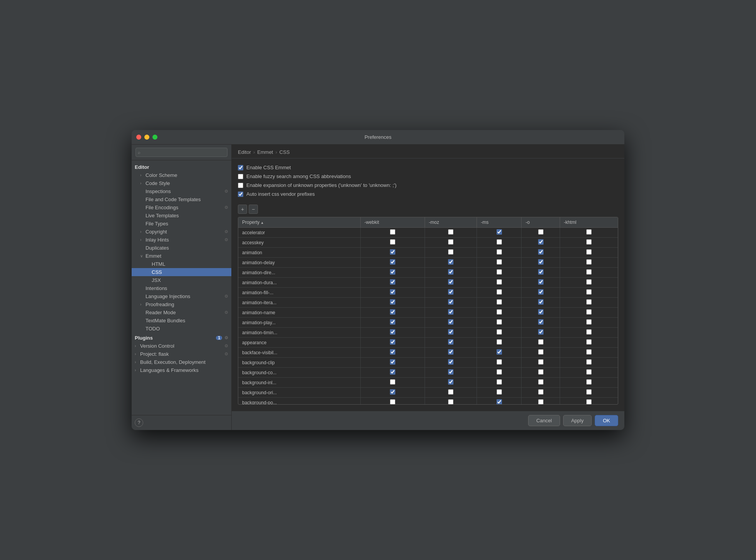 This screenshot has height=560, width=756. Describe the element at coordinates (544, 421) in the screenshot. I see `cancel-button: Cancel` at that location.